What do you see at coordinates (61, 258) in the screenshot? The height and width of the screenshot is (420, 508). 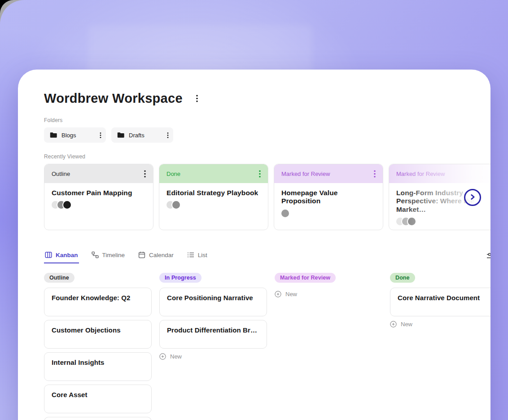 I see `tab-kanban: Kanban` at bounding box center [61, 258].